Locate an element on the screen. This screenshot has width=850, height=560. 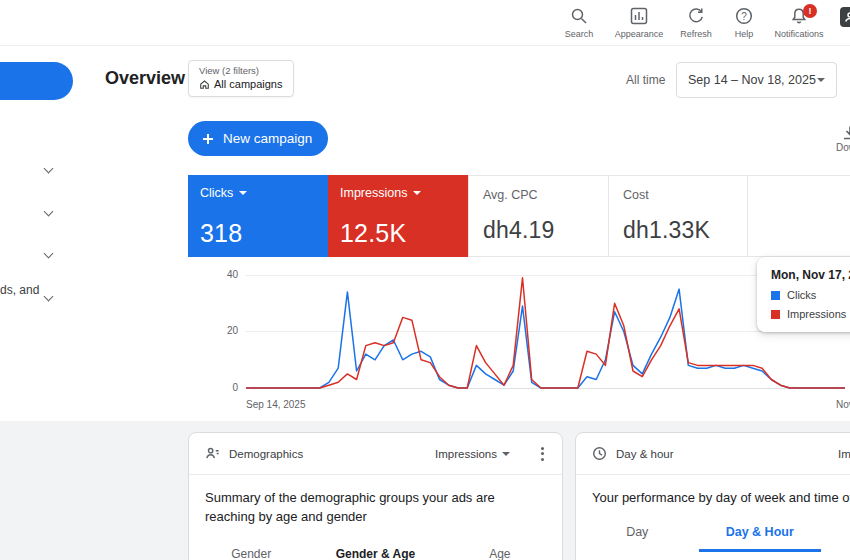
tooltip-date: Mon, Nov 17, 2025 is located at coordinates (810, 275).